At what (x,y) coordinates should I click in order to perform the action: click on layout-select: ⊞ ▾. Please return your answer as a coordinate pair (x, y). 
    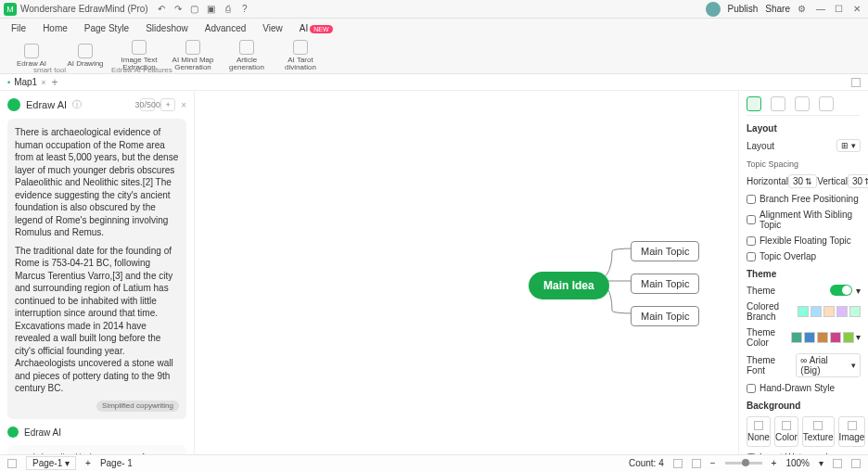
    Looking at the image, I should click on (849, 146).